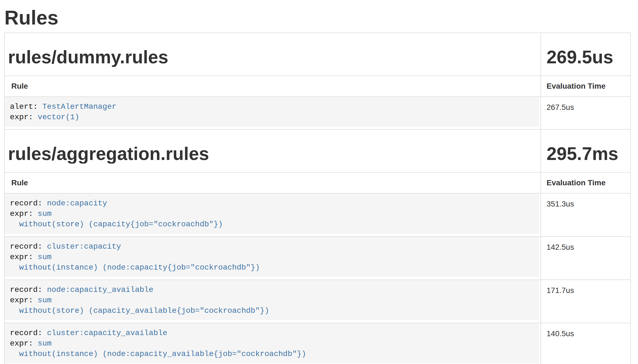 This screenshot has height=364, width=638. What do you see at coordinates (586, 54) in the screenshot?
I see `rule-group-eval-cell: 269.5us` at bounding box center [586, 54].